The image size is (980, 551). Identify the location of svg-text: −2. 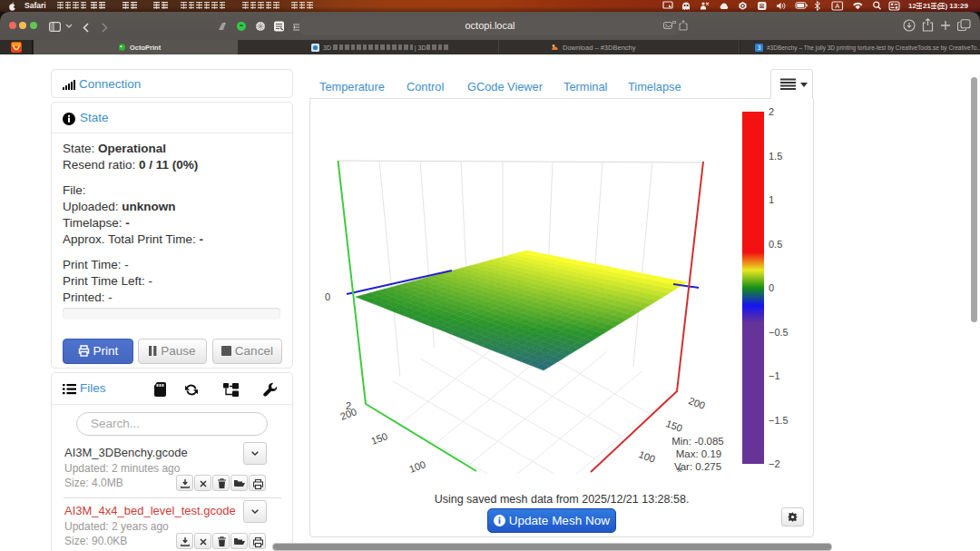
(775, 464).